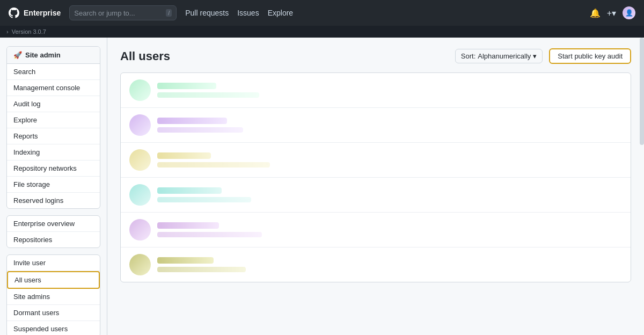  Describe the element at coordinates (468, 56) in the screenshot. I see `sort-label: Sort:` at that location.